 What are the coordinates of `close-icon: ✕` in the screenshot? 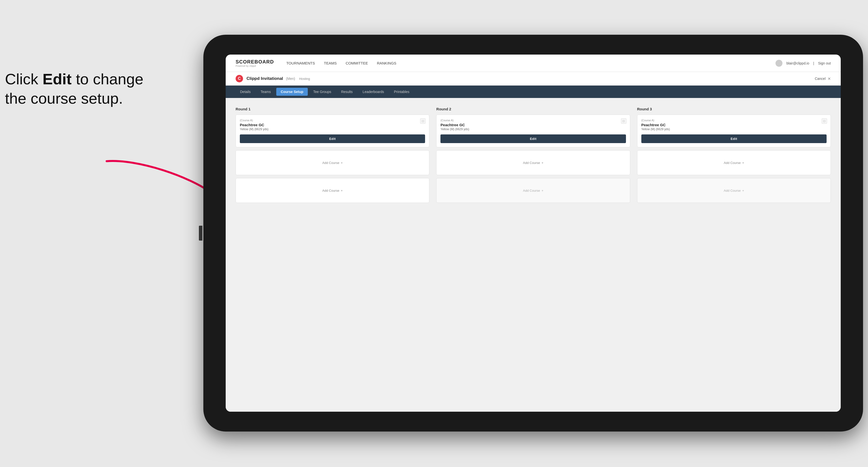 It's located at (829, 79).